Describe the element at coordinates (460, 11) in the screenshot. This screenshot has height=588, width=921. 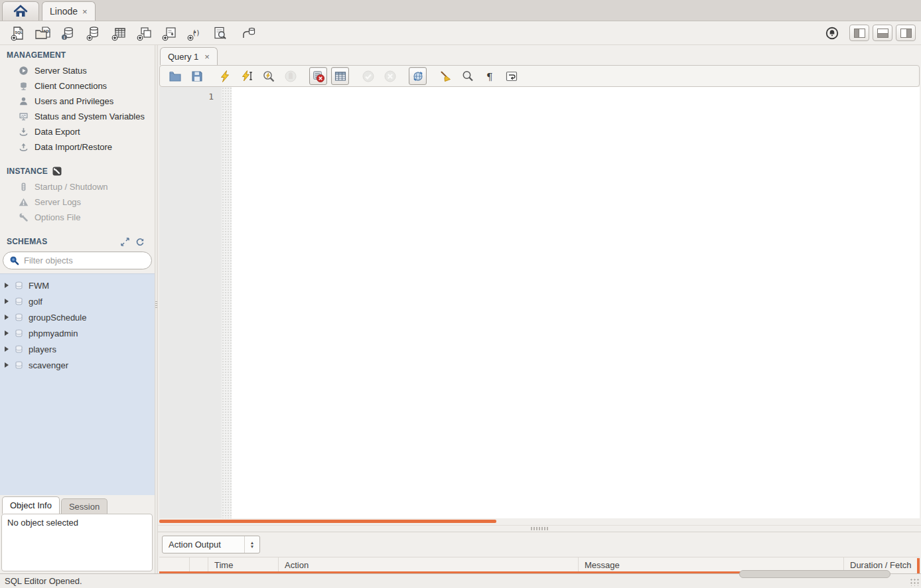
I see `connection-tab-bar: Linode ×` at that location.